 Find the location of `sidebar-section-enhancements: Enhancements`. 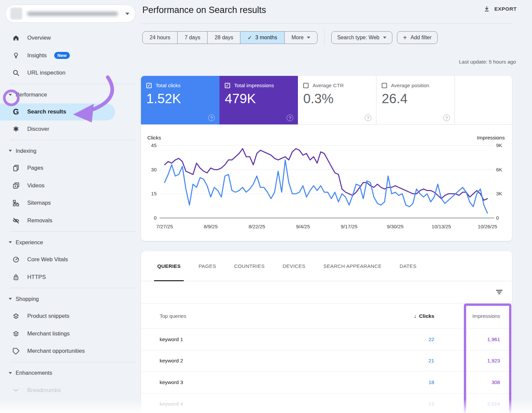

sidebar-section-enhancements: Enhancements is located at coordinates (70, 373).